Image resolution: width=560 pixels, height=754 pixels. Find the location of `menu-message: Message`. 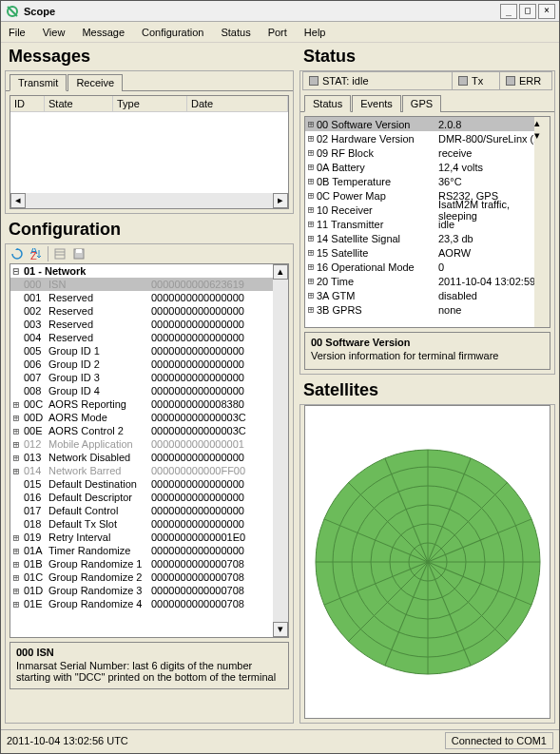

menu-message: Message is located at coordinates (103, 32).